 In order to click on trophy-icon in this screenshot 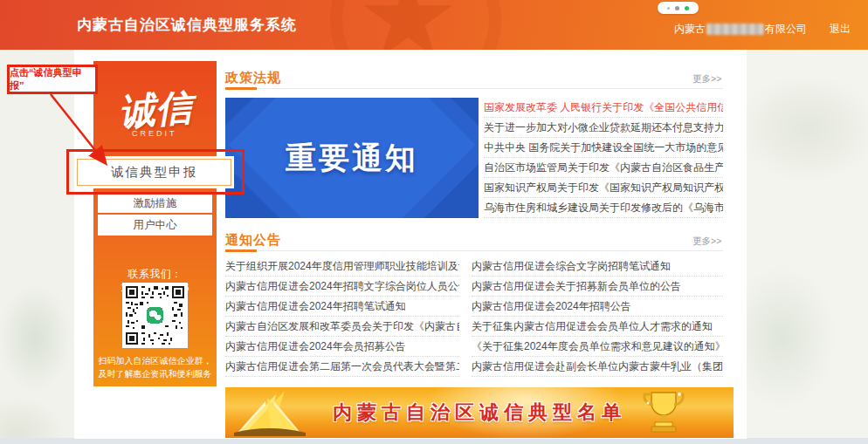, I will do `click(664, 413)`.